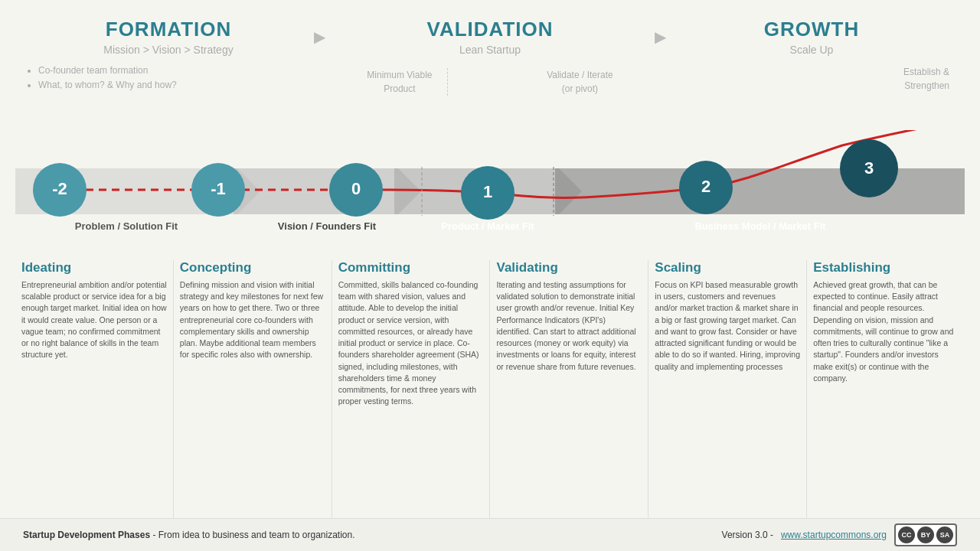 The width and height of the screenshot is (980, 551). What do you see at coordinates (410, 389) in the screenshot?
I see `committing-col: Committing Committed, skills balanced co…` at bounding box center [410, 389].